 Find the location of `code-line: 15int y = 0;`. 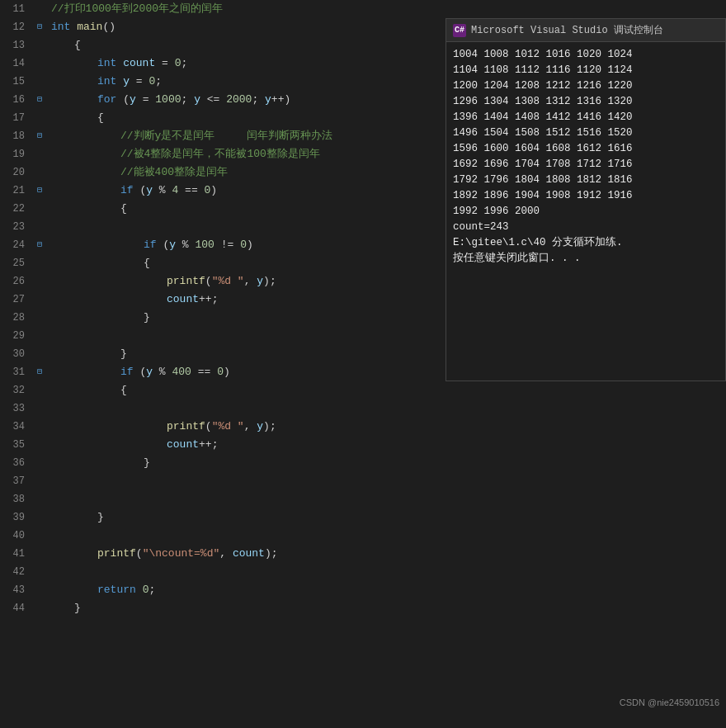

code-line: 15int y = 0; is located at coordinates (224, 82).